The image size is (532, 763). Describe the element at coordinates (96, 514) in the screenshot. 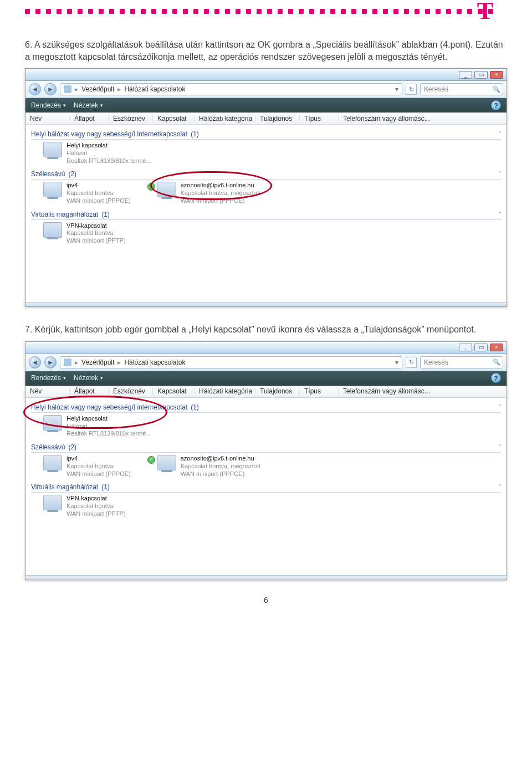

I see `connection-sub2: WAN miniport (PPTP)` at that location.